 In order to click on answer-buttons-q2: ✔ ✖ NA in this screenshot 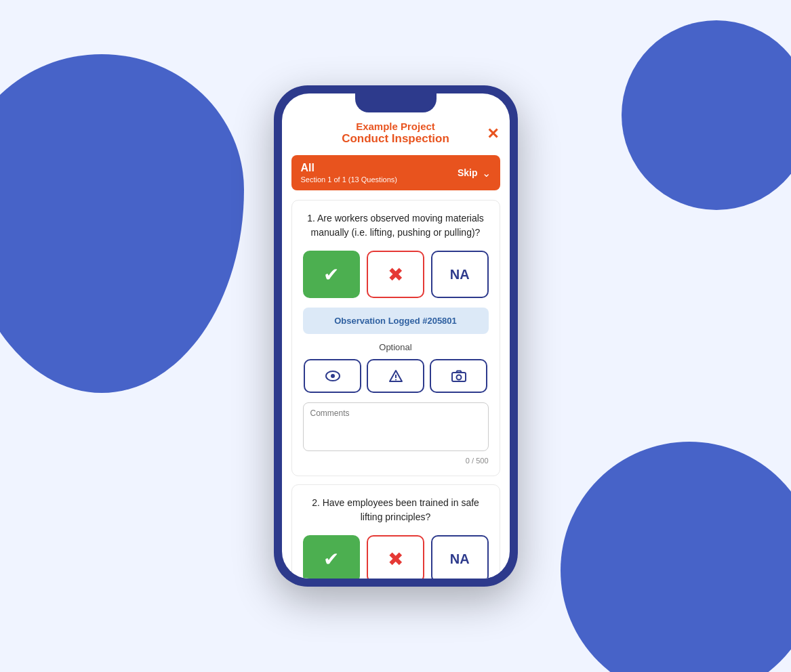, I will do `click(396, 557)`.